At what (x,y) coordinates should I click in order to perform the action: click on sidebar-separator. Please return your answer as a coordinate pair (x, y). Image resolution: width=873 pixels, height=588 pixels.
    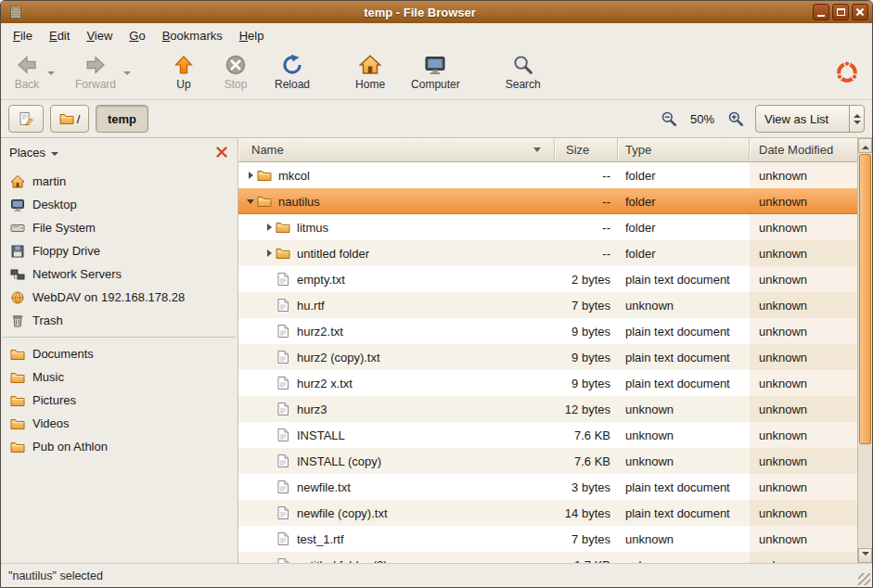
    Looking at the image, I should click on (119, 338).